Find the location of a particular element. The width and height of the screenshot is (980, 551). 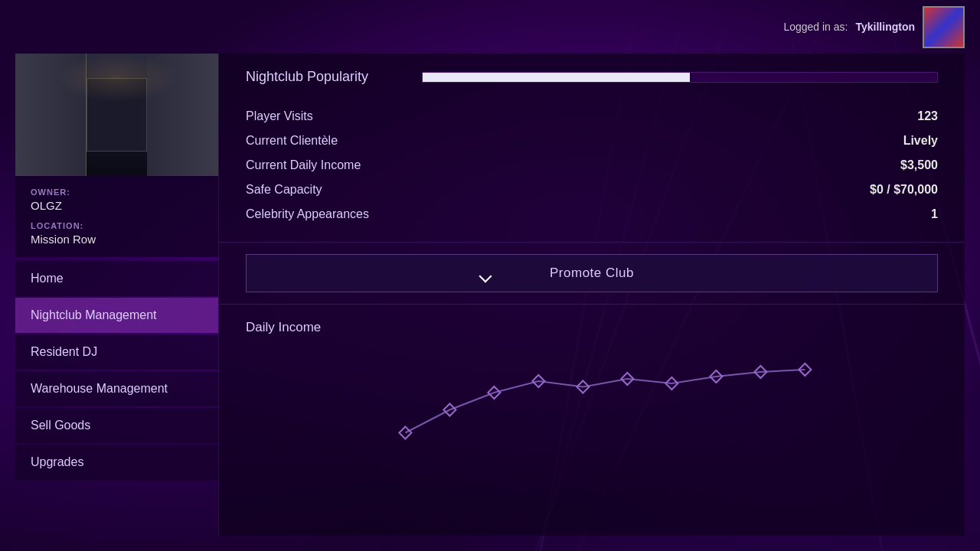

stat-value-current-daily-income: $3,500 is located at coordinates (919, 165).